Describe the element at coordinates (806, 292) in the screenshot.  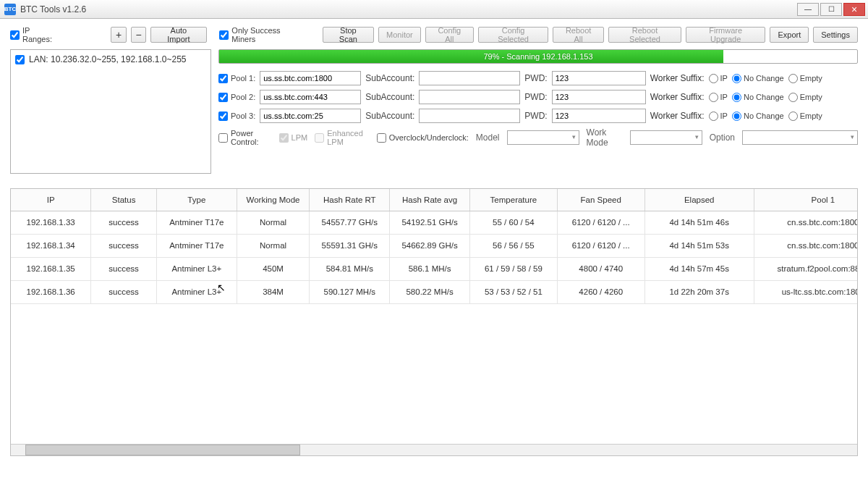
I see `cell-pool1: us-ltc.ss.btc.com:1800` at that location.